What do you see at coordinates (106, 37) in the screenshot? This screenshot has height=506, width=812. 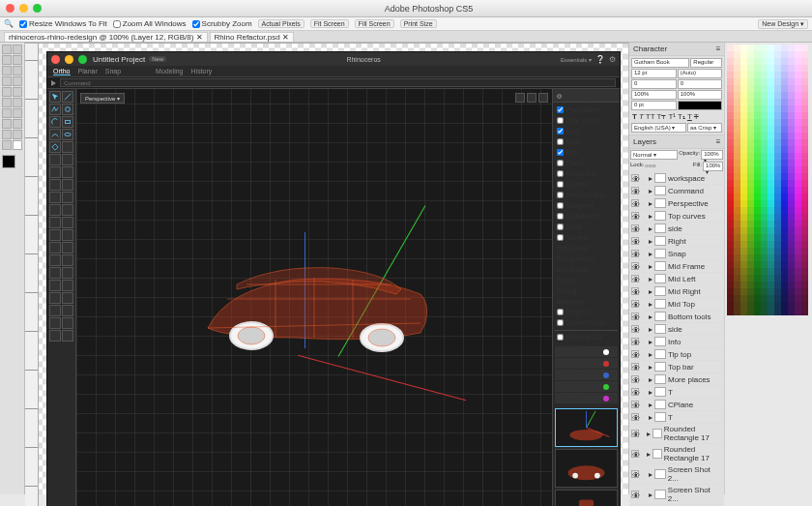 I see `document-tab: rhinoceros-rhino-redesign @ 100% (Layer …` at bounding box center [106, 37].